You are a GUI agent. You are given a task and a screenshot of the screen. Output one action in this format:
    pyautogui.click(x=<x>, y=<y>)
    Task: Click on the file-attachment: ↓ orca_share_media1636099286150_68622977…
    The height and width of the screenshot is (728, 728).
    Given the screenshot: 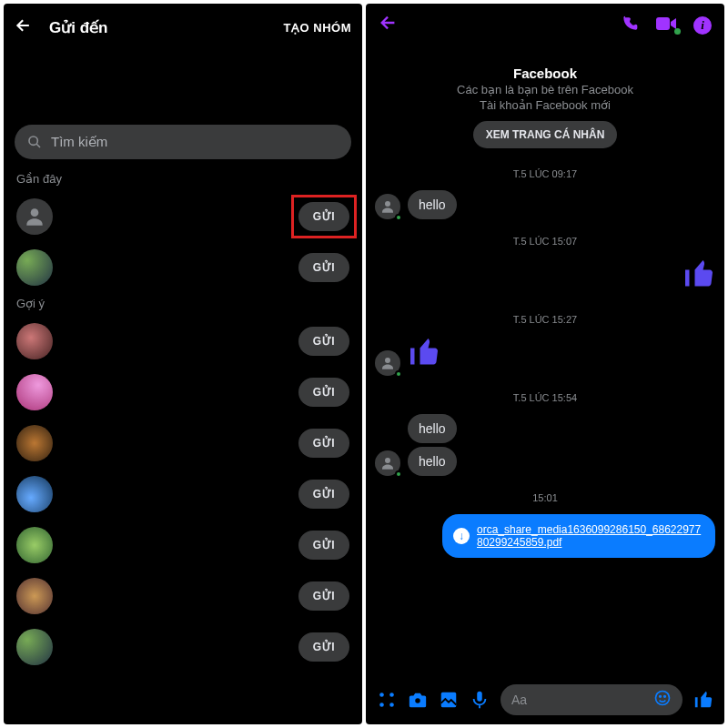 What is the action you would take?
    pyautogui.click(x=579, y=536)
    